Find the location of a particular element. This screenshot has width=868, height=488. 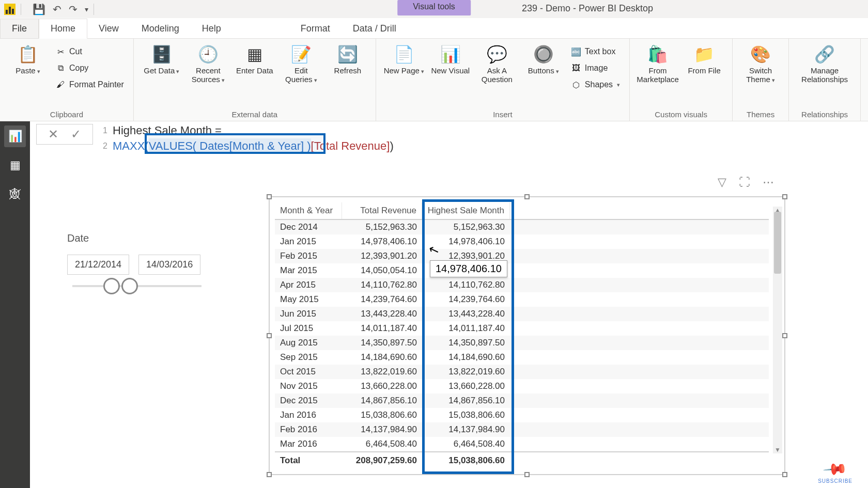

new-visual-label: New Visual is located at coordinates (451, 71).